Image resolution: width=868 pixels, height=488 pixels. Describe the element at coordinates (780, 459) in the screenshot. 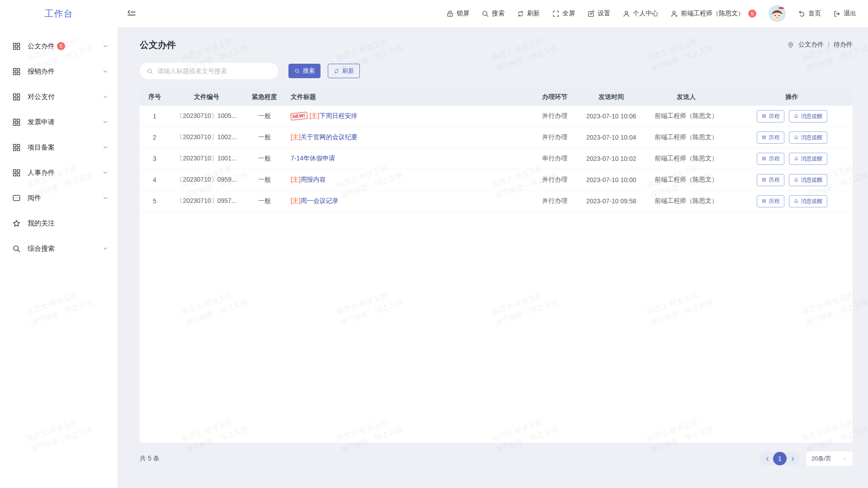

I see `pager-pill: 1` at that location.